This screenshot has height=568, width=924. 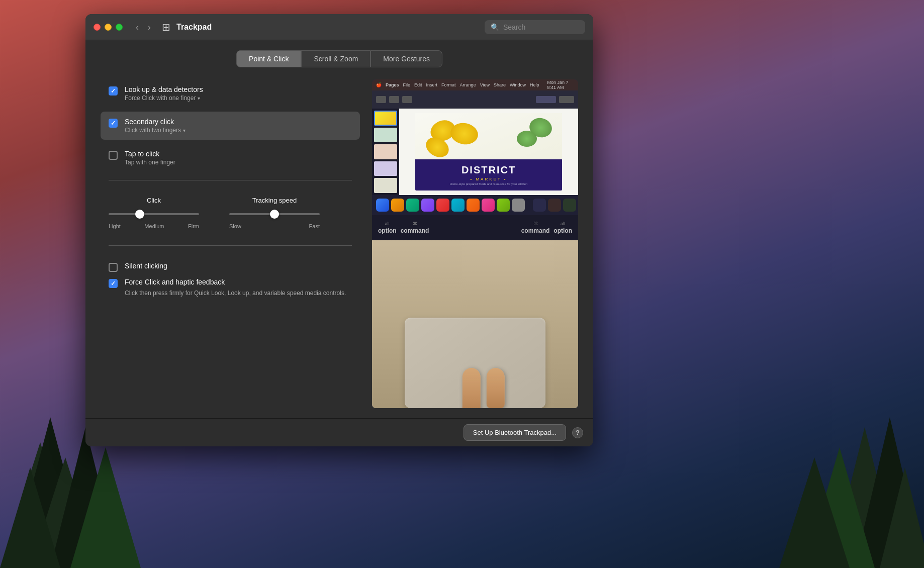 What do you see at coordinates (407, 85) in the screenshot?
I see `preview-menu-file: File` at bounding box center [407, 85].